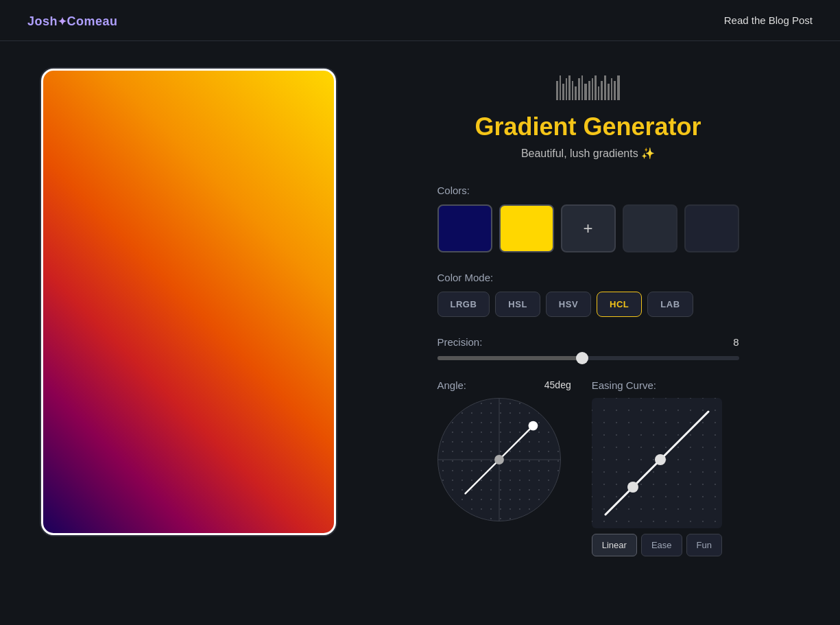 The width and height of the screenshot is (840, 625). What do you see at coordinates (588, 191) in the screenshot?
I see `colors-label: Colors:` at bounding box center [588, 191].